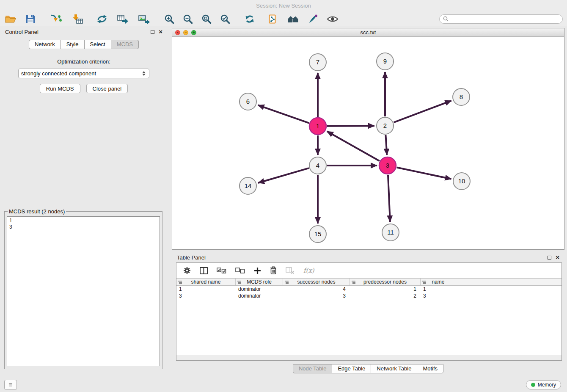 This screenshot has height=392, width=567. I want to click on node-label: 14, so click(248, 185).